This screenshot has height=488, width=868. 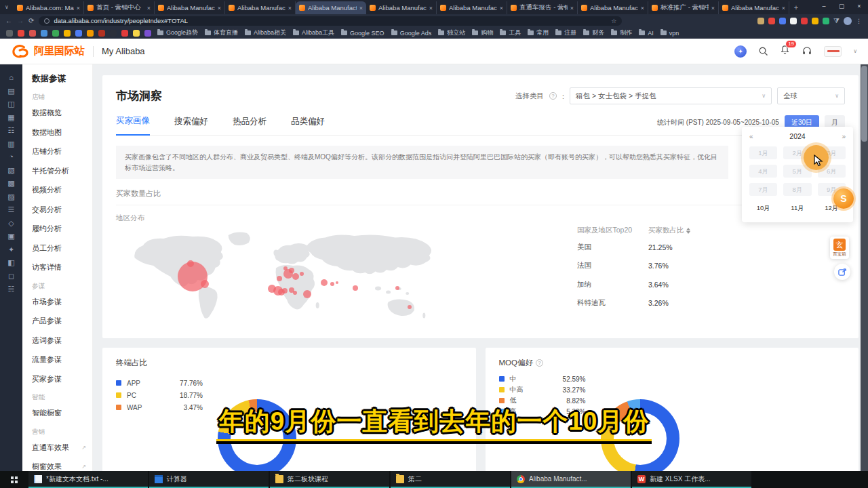 I want to click on legend-row: PC 18.77%, so click(x=289, y=395).